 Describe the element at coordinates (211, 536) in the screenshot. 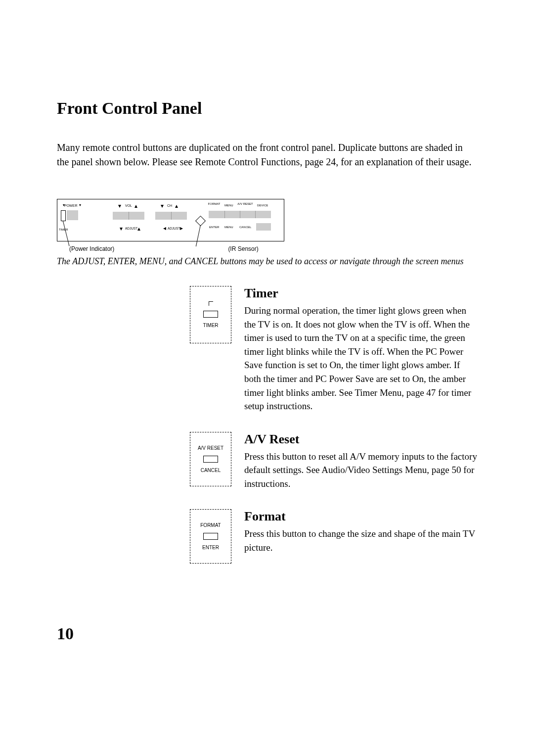

I see `format-box-icon` at that location.